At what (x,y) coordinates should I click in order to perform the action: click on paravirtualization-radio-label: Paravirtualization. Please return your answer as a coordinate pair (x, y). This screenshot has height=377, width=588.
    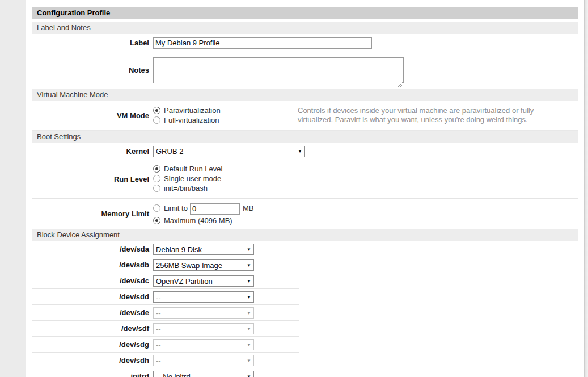
    Looking at the image, I should click on (192, 110).